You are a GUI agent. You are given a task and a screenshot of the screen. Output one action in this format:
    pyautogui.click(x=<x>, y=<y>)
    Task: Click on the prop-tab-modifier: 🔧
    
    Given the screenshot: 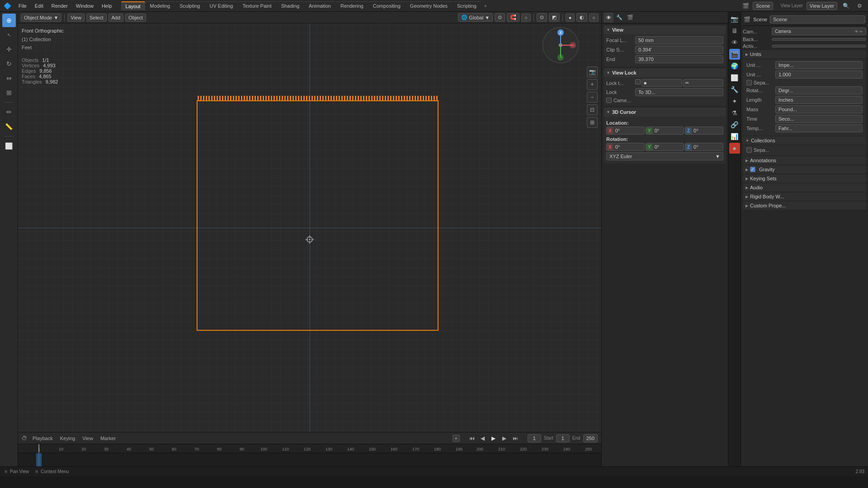 What is the action you would take?
    pyautogui.click(x=735, y=89)
    